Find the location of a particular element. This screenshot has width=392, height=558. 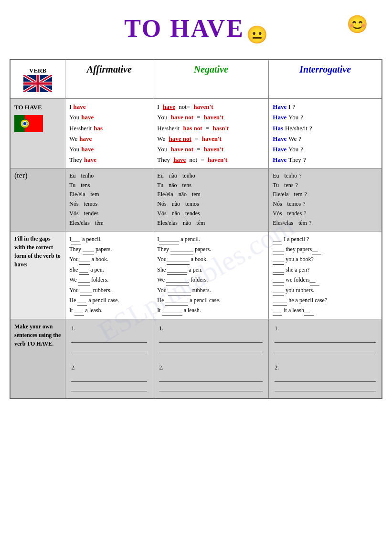

make-negative: 1. 2. is located at coordinates (211, 359).